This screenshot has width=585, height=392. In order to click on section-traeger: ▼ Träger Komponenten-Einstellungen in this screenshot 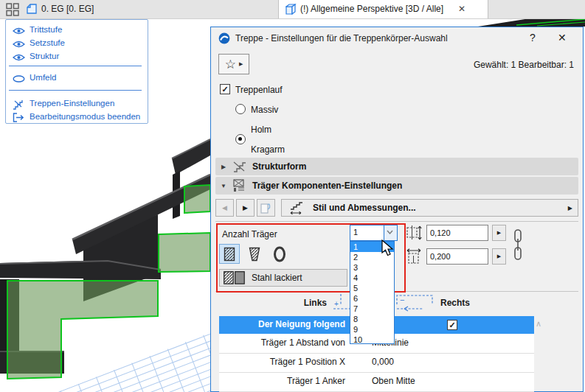, I will do `click(397, 186)`.